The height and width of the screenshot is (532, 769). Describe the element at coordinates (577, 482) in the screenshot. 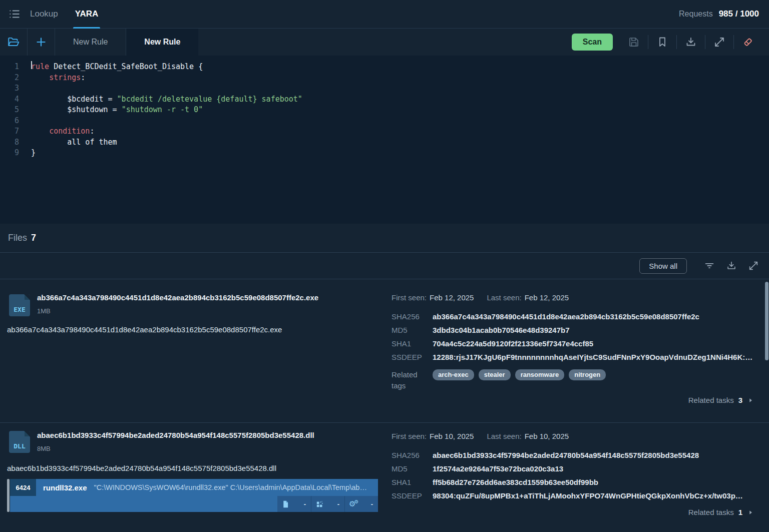

I see `sha1-row: SHA1ff5b68d27e726dd6ae383cd1559b63ee50df…` at that location.